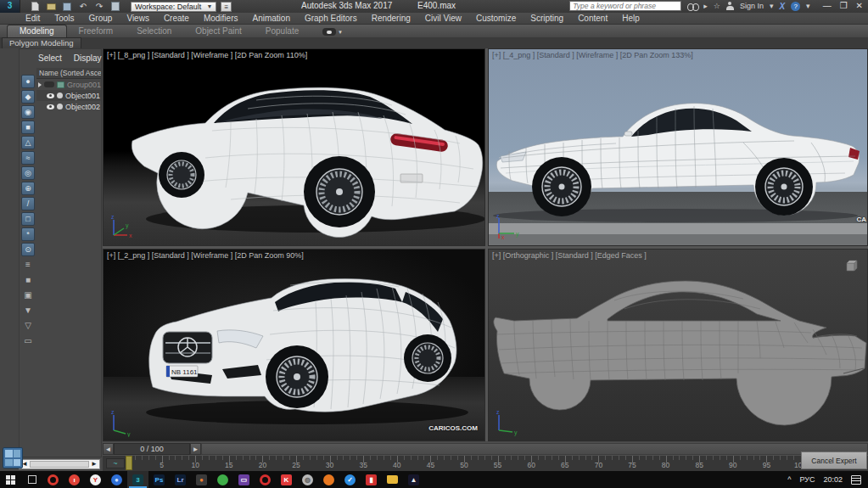 Image resolution: width=868 pixels, height=488 pixels. I want to click on explorer-menu-select: Select, so click(50, 58).